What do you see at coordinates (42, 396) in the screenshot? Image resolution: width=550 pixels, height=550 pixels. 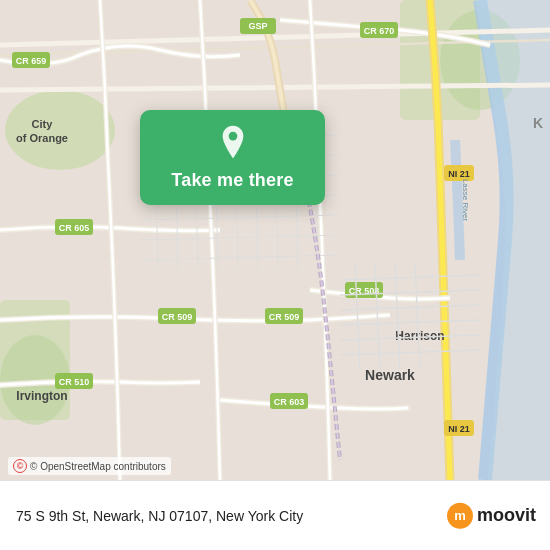 I see `svg-text: Irvington` at bounding box center [42, 396].